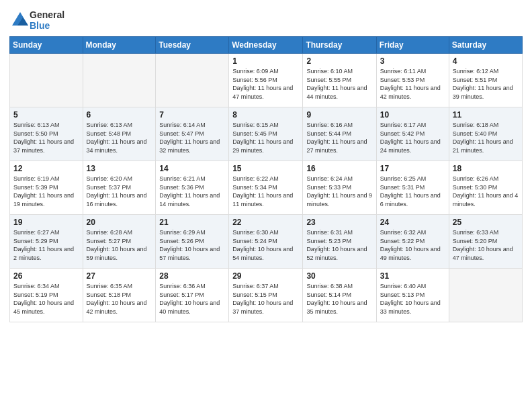 The width and height of the screenshot is (532, 411). Describe the element at coordinates (412, 242) in the screenshot. I see `calendar-day-cell: 24Sunrise: 6:32 AM Sunset: 5:22 PM Dayli…` at that location.